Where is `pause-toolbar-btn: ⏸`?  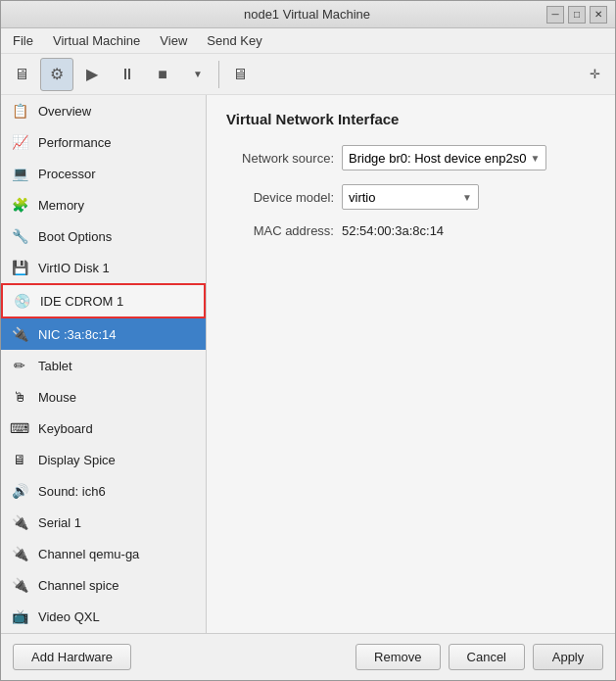 pause-toolbar-btn: ⏸ is located at coordinates (127, 74).